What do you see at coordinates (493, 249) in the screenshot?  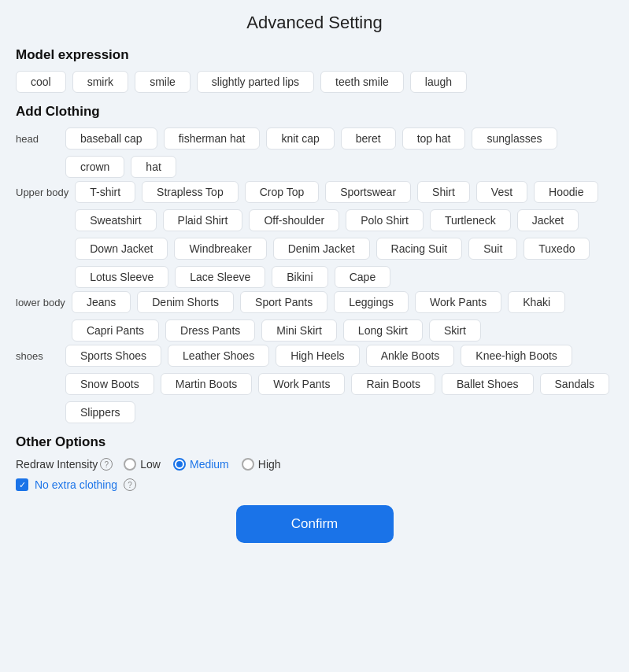 I see `clothing-tag: Suit` at bounding box center [493, 249].